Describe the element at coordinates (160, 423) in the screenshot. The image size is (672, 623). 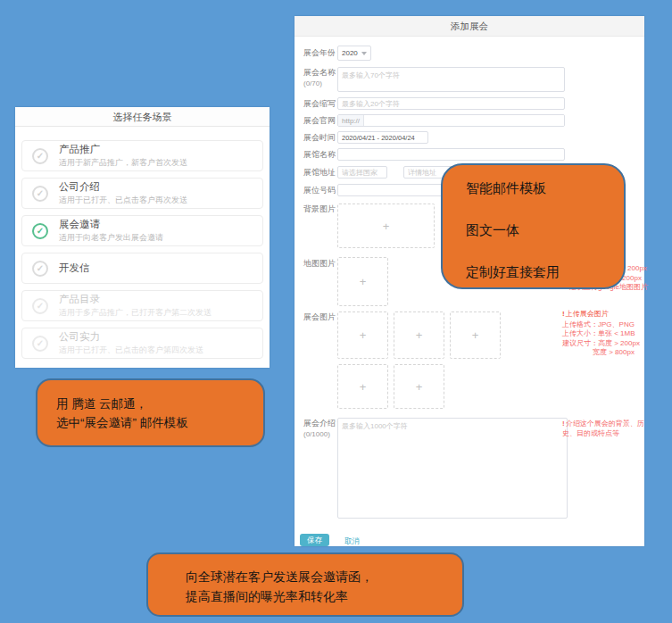
I see `callout-line: 选中“展会邀请” 邮件模板` at that location.